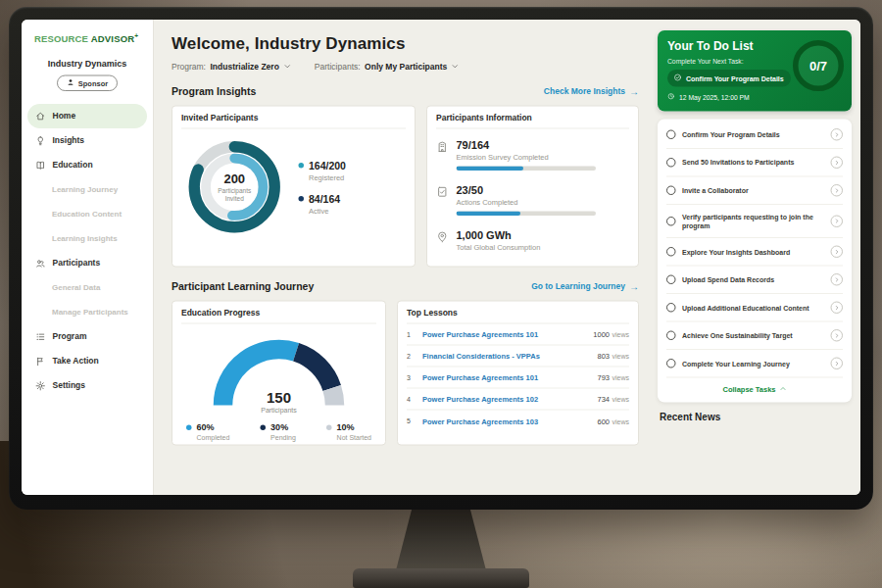 This screenshot has width=882, height=588. What do you see at coordinates (755, 253) in the screenshot?
I see `todo-task-row: Explore Your Insights Dashboard` at bounding box center [755, 253].